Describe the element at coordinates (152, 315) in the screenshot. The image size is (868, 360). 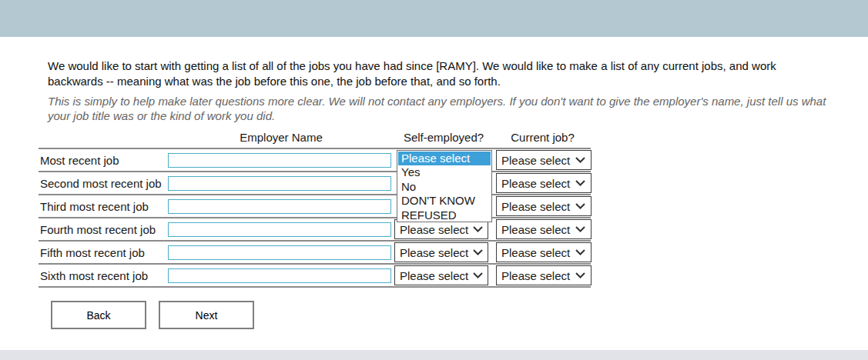
I see `navigation-buttons: Back Next` at that location.